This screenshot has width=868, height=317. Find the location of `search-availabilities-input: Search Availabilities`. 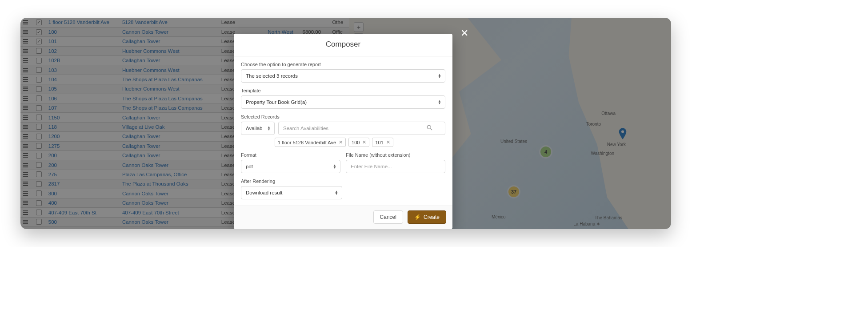

search-availabilities-input: Search Availabilities is located at coordinates (362, 128).